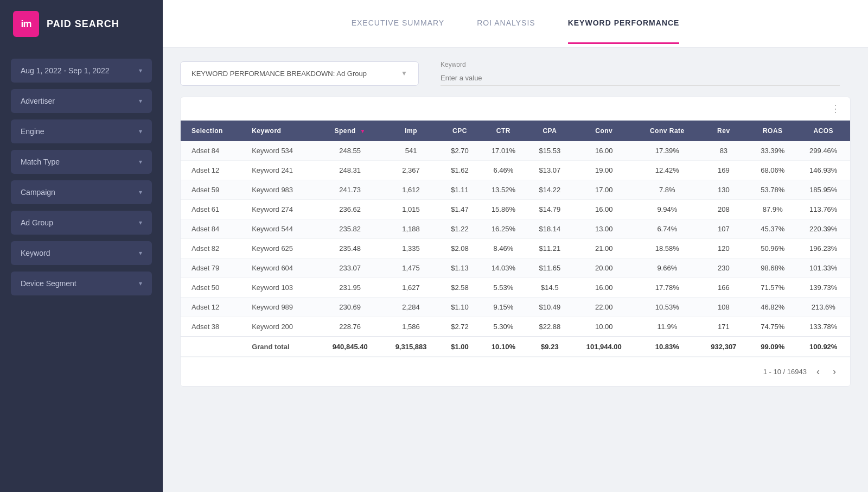  What do you see at coordinates (411, 268) in the screenshot?
I see `cell-3: 1,475` at bounding box center [411, 268].